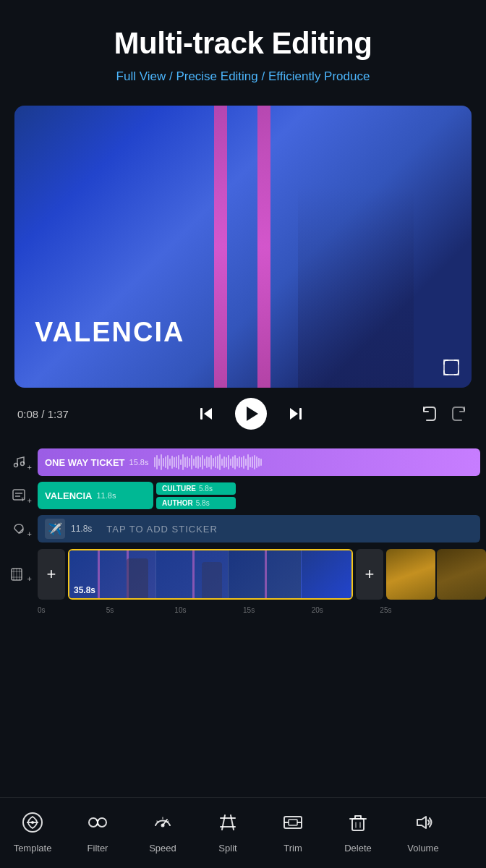 This screenshot has height=868, width=486. Describe the element at coordinates (422, 848) in the screenshot. I see `volume-label: Volume` at that location.